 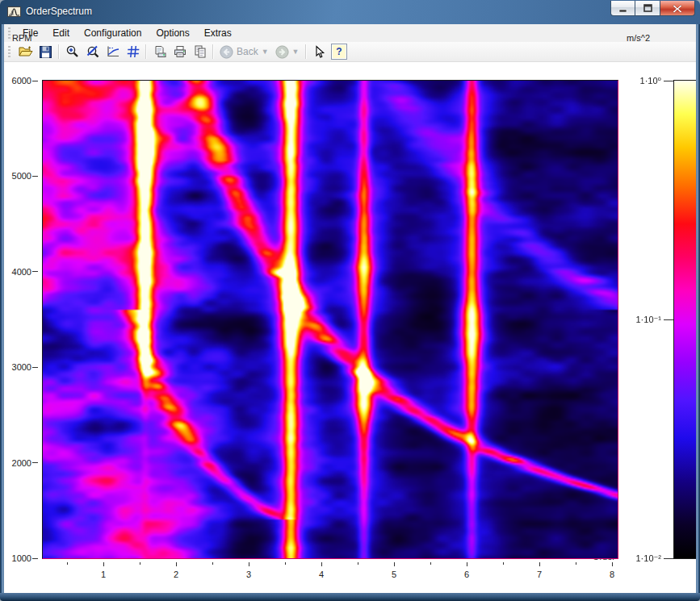 What do you see at coordinates (320, 52) in the screenshot?
I see `select-cursor-button` at bounding box center [320, 52].